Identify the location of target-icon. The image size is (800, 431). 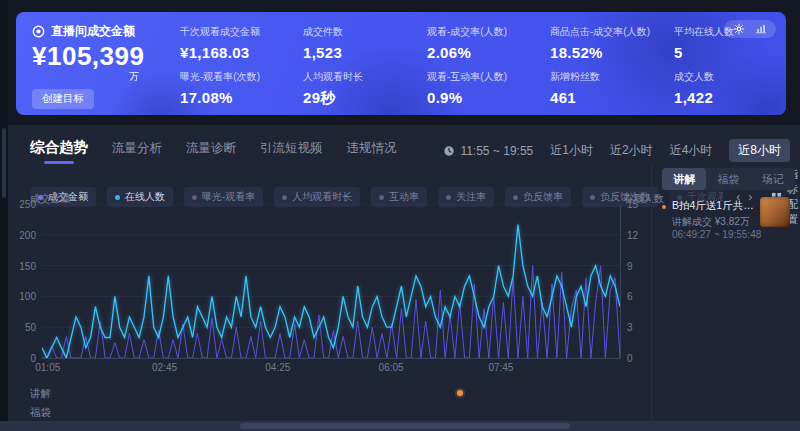
(38, 32).